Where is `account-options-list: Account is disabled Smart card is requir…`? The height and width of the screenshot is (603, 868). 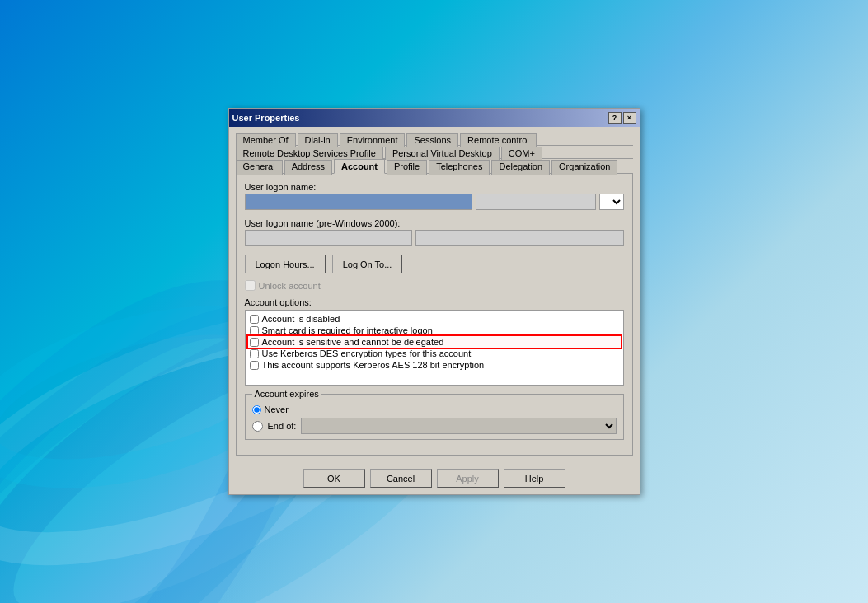
account-options-list: Account is disabled Smart card is requir… is located at coordinates (434, 348).